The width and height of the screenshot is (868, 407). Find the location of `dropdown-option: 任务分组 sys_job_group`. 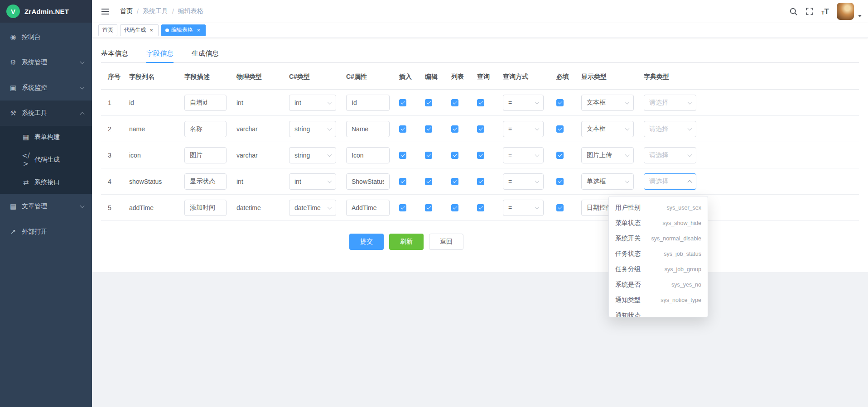

dropdown-option: 任务分组 sys_job_group is located at coordinates (658, 269).